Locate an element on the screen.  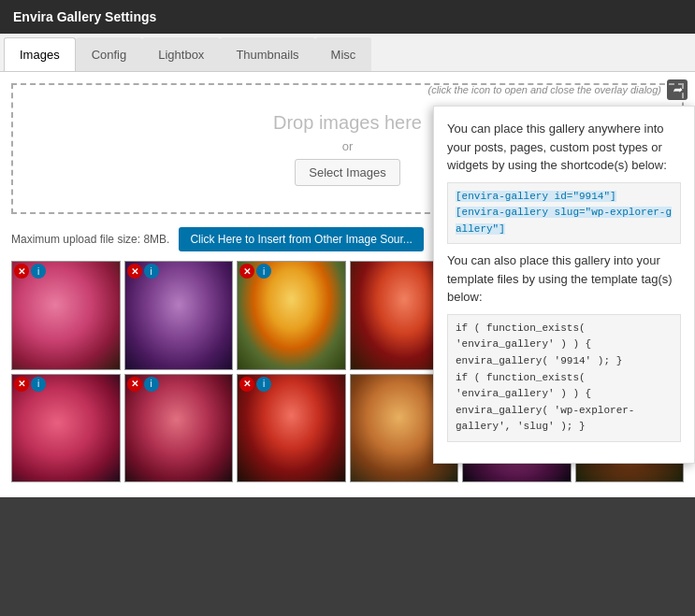
tab-lightbox: Lightbox is located at coordinates (181, 54).